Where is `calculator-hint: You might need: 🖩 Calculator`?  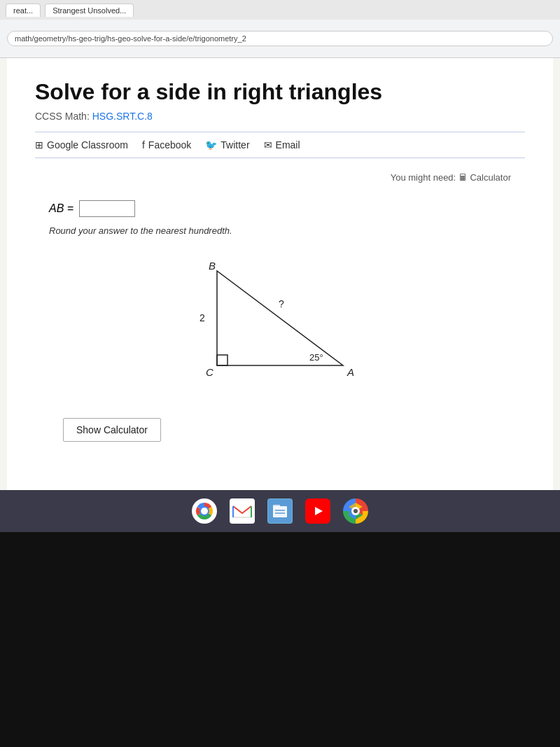
calculator-hint: You might need: 🖩 Calculator is located at coordinates (280, 178).